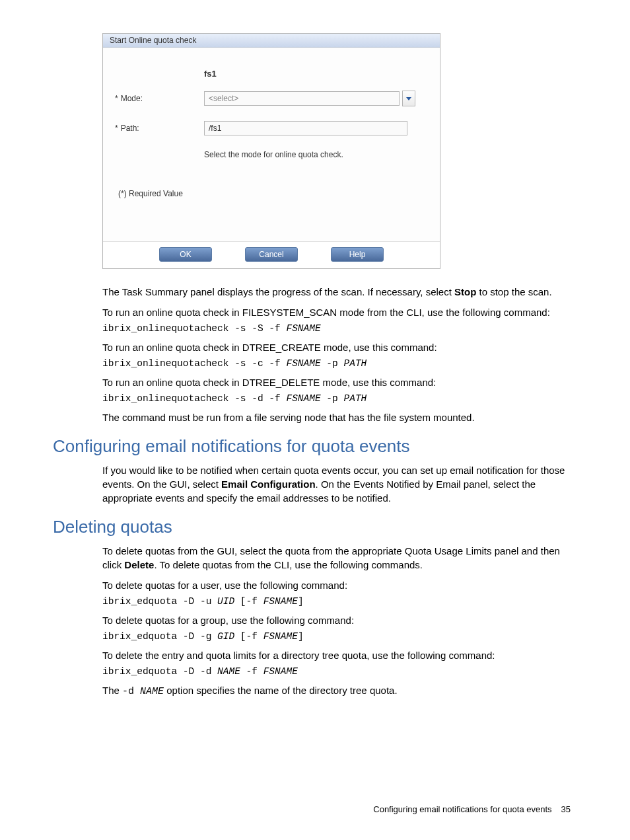 This screenshot has width=630, height=840. What do you see at coordinates (339, 558) in the screenshot?
I see `paragraph: To delete quotas from the GUI, select th…` at bounding box center [339, 558].